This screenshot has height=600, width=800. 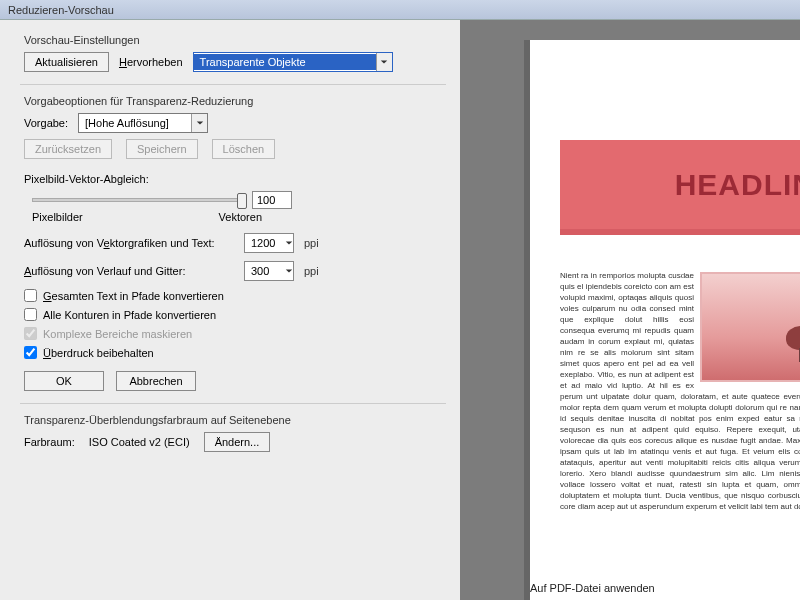 I want to click on cb-clip-complex, so click(x=30, y=334).